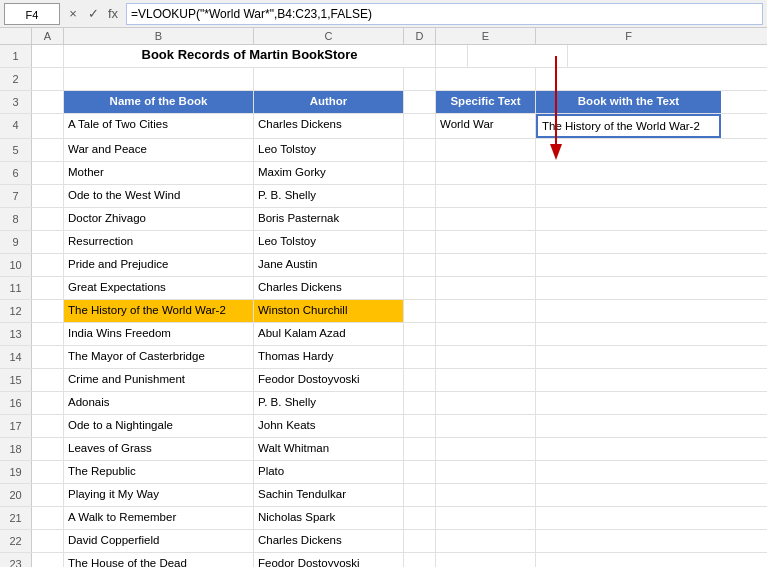 Image resolution: width=767 pixels, height=567 pixels. Describe the element at coordinates (420, 541) in the screenshot. I see `cell-d22` at that location.